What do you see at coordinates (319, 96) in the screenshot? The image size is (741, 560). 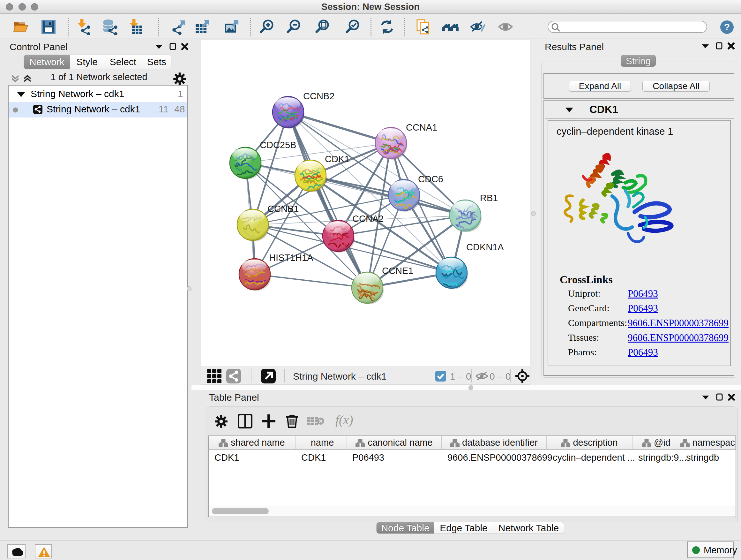 I see `svg-text: CCNB2` at bounding box center [319, 96].